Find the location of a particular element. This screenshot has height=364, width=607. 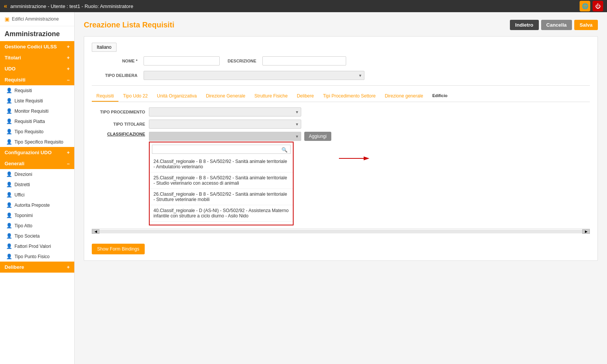

dropdown-search-container: 🔍 is located at coordinates (221, 149).